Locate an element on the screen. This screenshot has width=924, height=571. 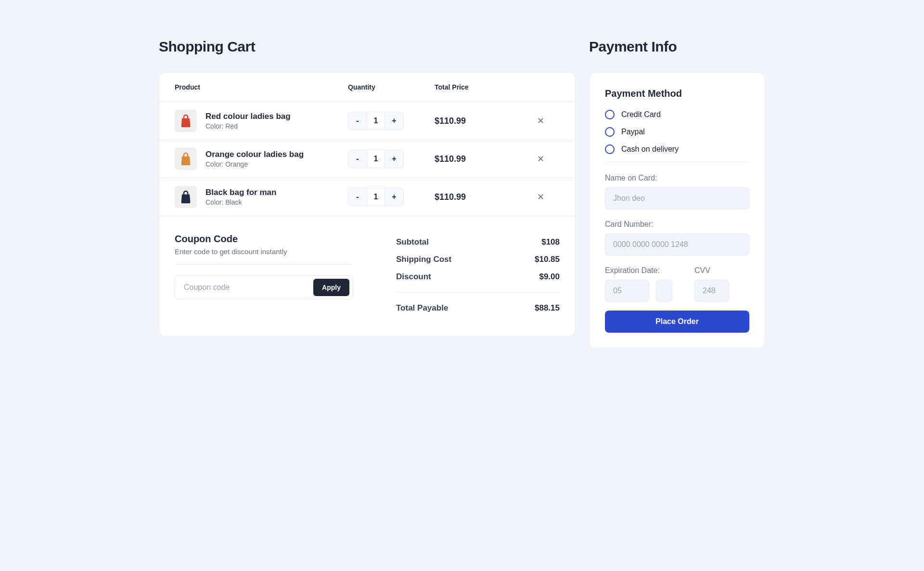
payment-method-label: Paypal is located at coordinates (633, 132).